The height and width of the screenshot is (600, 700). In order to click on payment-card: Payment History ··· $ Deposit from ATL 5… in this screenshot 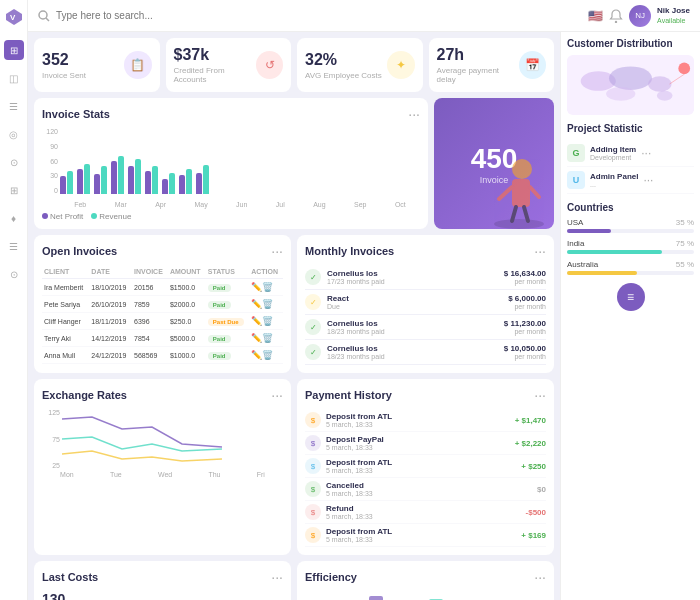, I will do `click(426, 467)`.